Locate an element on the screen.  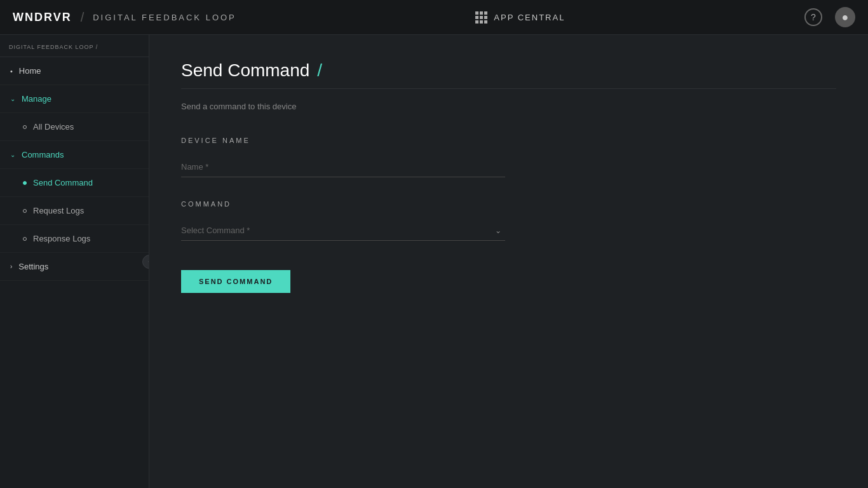
top-nav: WNDRVR / DIGITAL FEEDBACK LOOP APP CENTR… is located at coordinates (434, 18).